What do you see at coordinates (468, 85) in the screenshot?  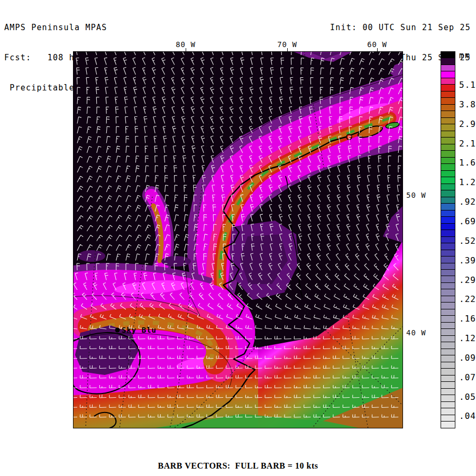 I see `colorbar-label: 5.16` at bounding box center [468, 85].